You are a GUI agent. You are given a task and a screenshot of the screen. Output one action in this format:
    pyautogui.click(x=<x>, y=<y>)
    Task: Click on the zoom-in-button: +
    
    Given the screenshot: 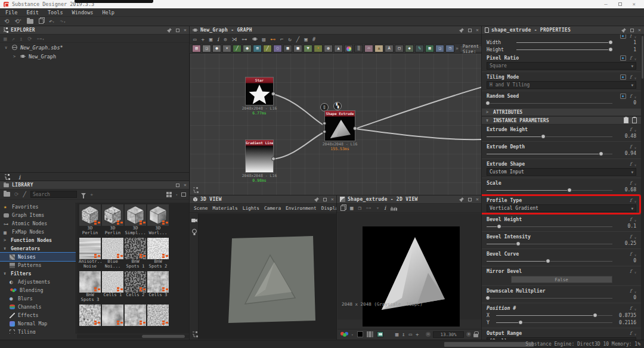 What is the action you would take?
    pyautogui.click(x=469, y=334)
    